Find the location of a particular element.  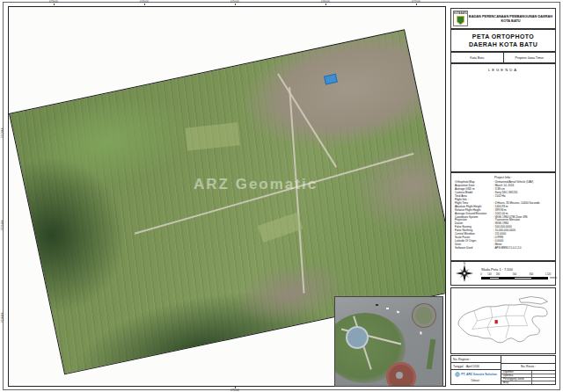

map-title-line1: PETA ORTOPHOTO is located at coordinates (503, 37).